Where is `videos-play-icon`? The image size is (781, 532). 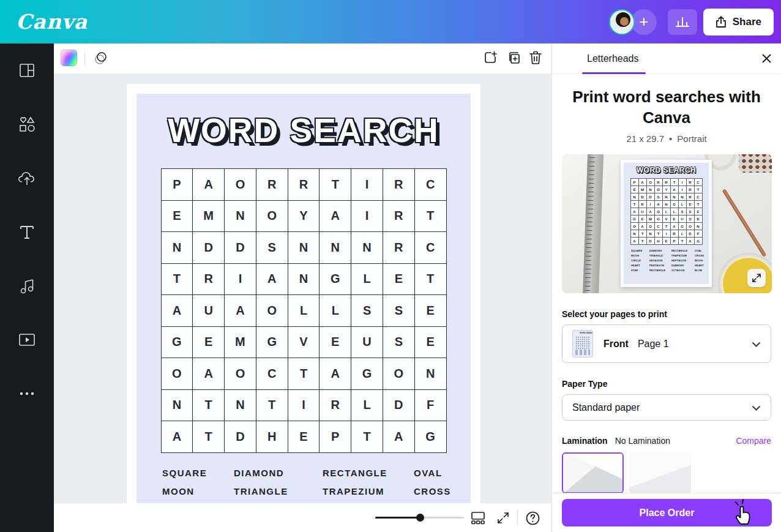 videos-play-icon is located at coordinates (27, 340).